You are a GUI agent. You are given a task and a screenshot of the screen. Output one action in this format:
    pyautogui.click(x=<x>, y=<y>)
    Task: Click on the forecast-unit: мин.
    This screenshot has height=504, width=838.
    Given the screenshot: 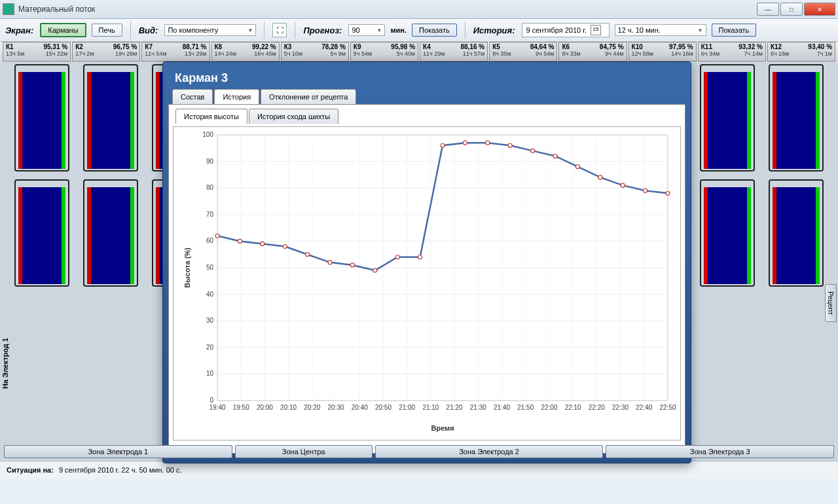 What is the action you would take?
    pyautogui.click(x=398, y=30)
    